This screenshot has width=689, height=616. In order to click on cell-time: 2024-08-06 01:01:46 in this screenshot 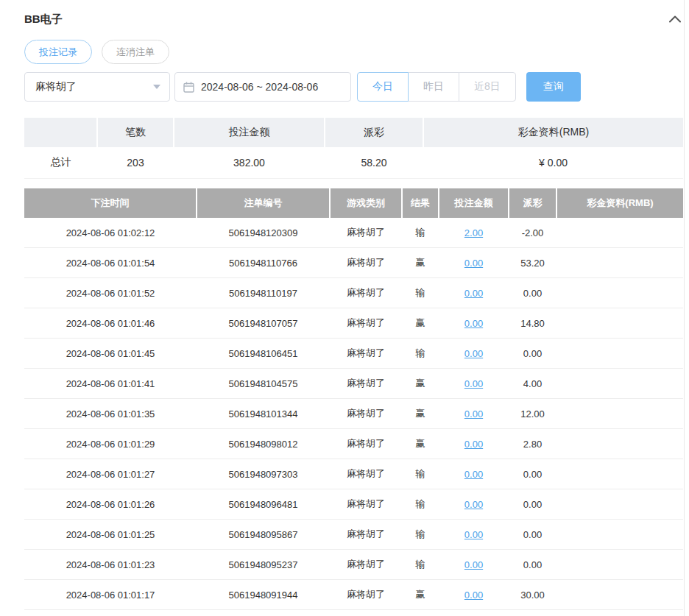, I will do `click(110, 324)`.